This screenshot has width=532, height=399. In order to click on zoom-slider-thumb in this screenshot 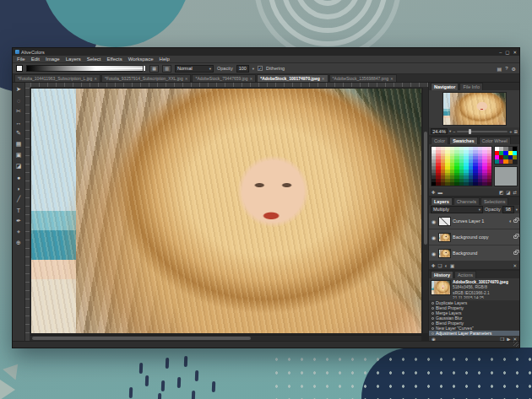, I will do `click(470, 132)`.